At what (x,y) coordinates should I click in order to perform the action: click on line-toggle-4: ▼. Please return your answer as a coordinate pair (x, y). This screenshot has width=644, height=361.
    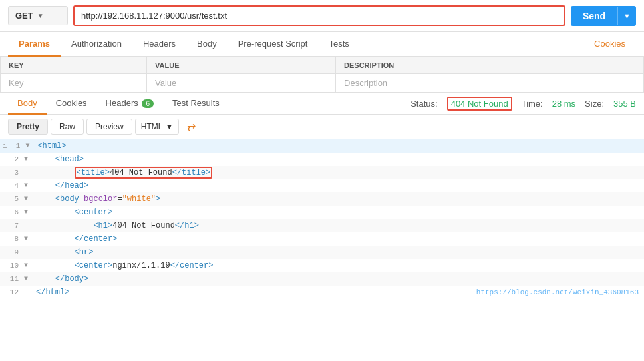
    Looking at the image, I should click on (29, 186).